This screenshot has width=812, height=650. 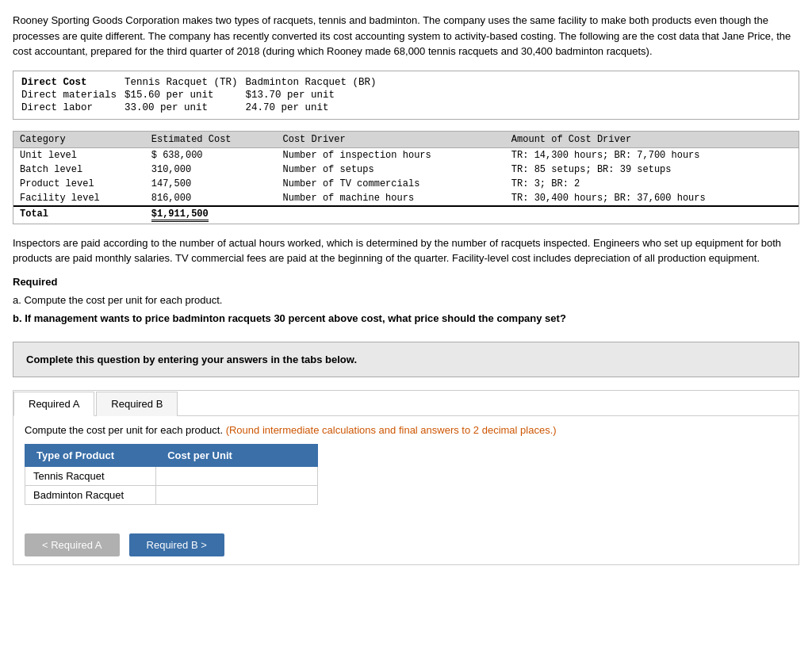 What do you see at coordinates (73, 95) in the screenshot?
I see `dc-label: Direct materials` at bounding box center [73, 95].